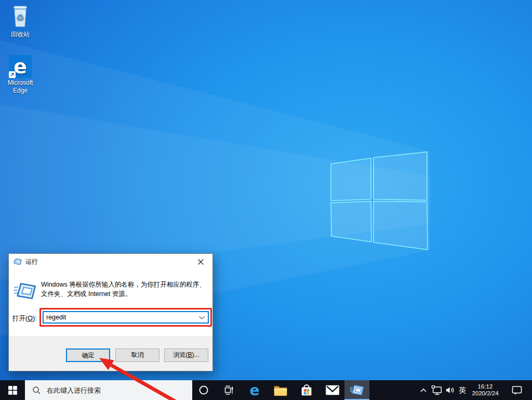 The width and height of the screenshot is (532, 400). Describe the element at coordinates (255, 390) in the screenshot. I see `edge-icon: e` at that location.